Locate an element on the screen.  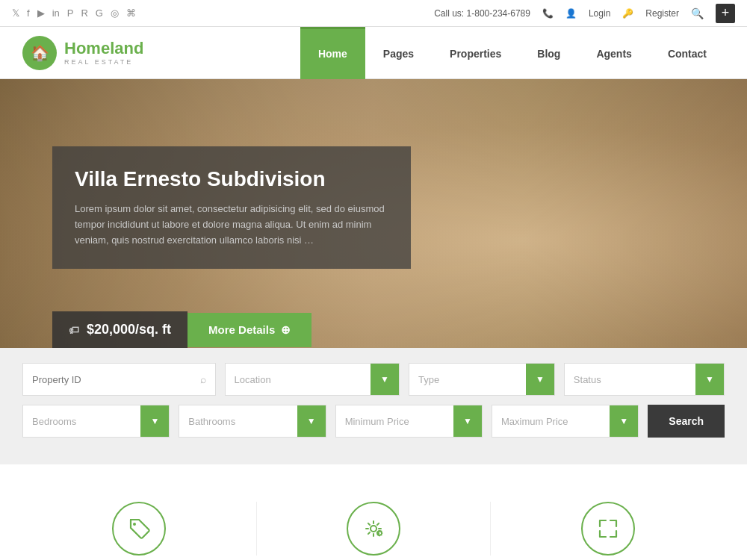
brand-name: Homeland is located at coordinates (104, 49).